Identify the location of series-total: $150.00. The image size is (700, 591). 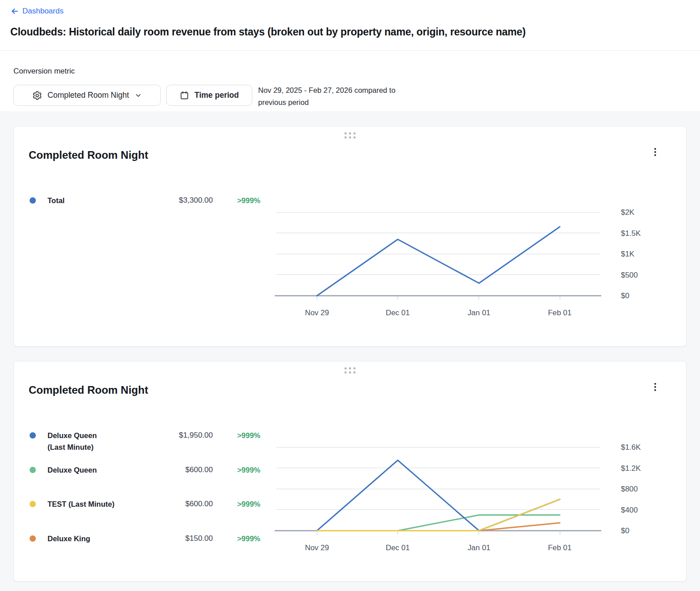
(177, 539).